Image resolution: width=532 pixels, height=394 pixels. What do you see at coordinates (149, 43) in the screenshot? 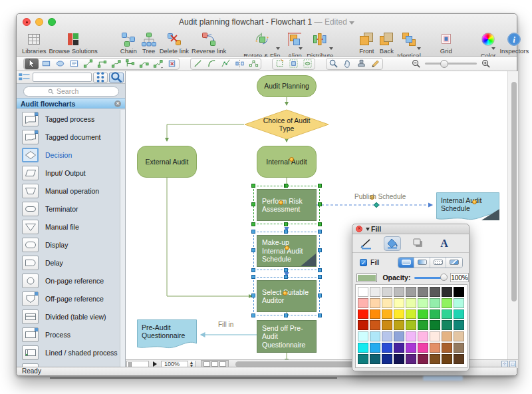
I see `toolbar-tree-button: Tree` at bounding box center [149, 43].